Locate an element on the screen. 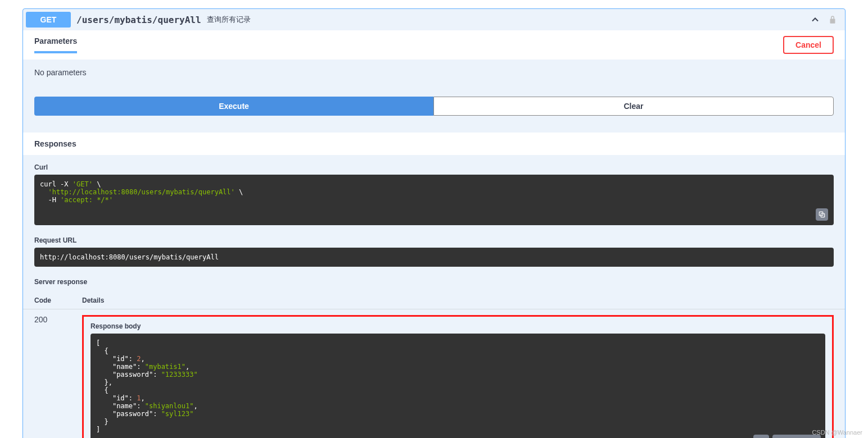  no-parameters-message: No parameters is located at coordinates (434, 72).